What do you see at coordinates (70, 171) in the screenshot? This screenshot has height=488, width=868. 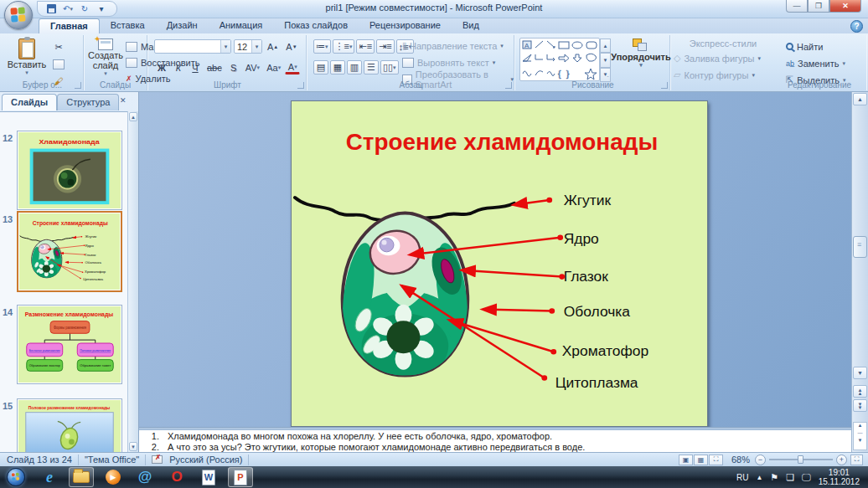 I see `thumbnail-slide-12: Хламидомонада` at bounding box center [70, 171].